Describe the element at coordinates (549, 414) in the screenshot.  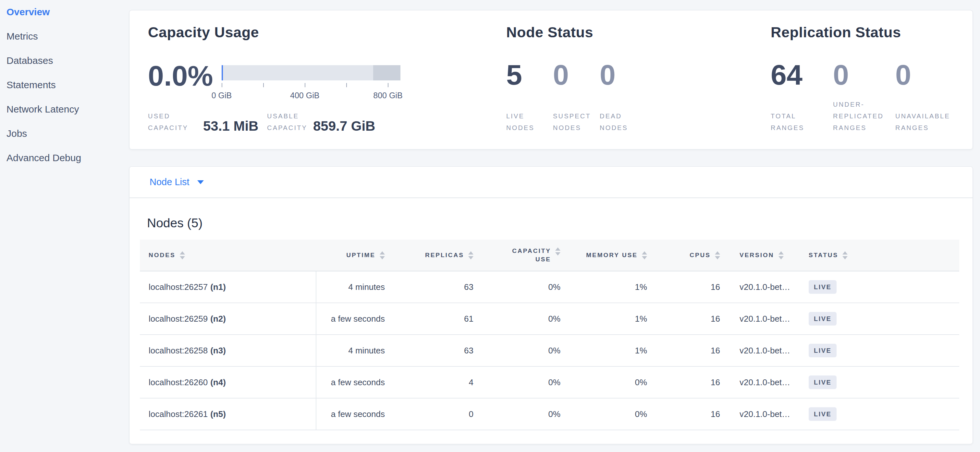
I see `table-row: localhost:26261(n5)a few seconds00%0%16v…` at that location.